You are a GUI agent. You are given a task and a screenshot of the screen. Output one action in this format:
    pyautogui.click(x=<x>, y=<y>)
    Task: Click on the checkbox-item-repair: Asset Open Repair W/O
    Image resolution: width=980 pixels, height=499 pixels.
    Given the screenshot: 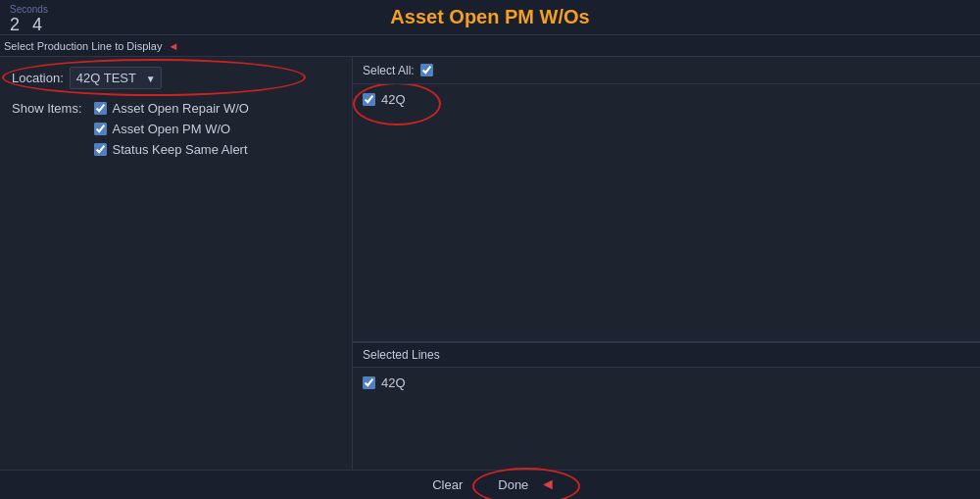 What is the action you would take?
    pyautogui.click(x=172, y=108)
    